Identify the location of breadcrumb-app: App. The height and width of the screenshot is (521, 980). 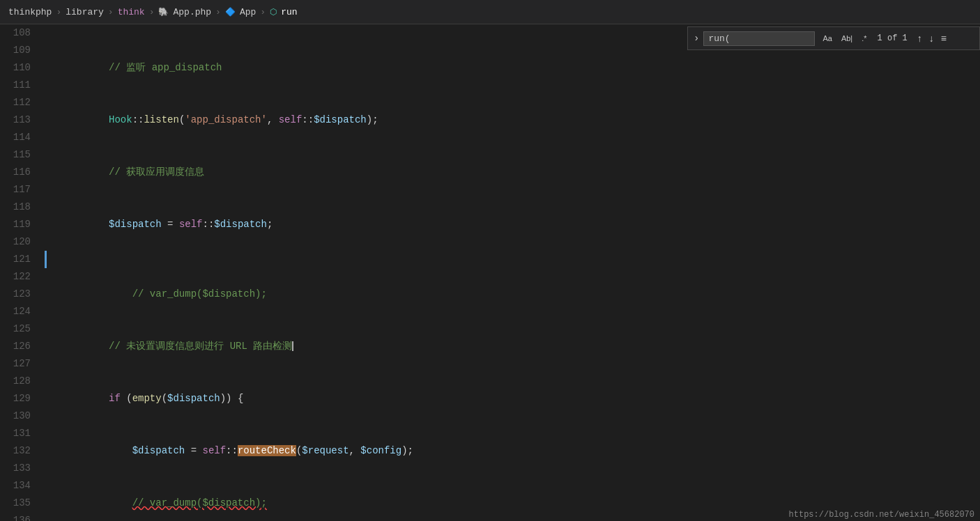
(248, 13).